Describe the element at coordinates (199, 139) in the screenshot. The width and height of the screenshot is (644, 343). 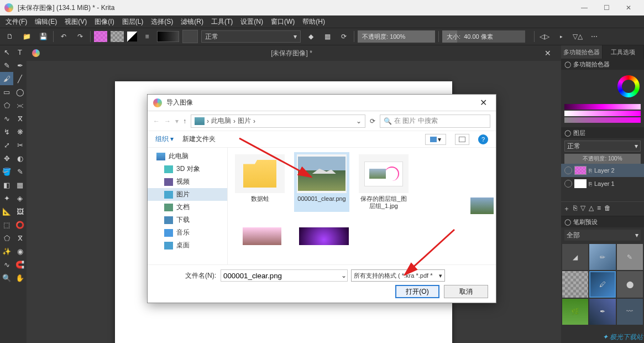
I see `new-folder-button: 新建文件夹` at that location.